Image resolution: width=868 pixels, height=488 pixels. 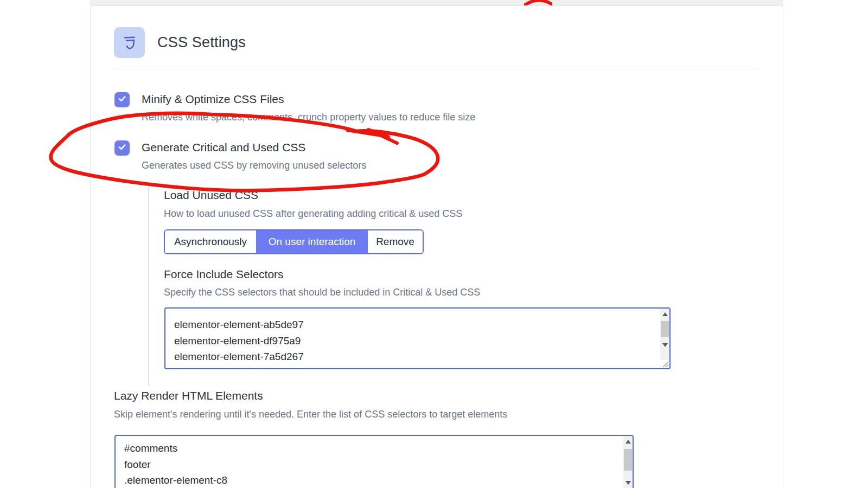 I want to click on option-remove: Remove, so click(x=395, y=242).